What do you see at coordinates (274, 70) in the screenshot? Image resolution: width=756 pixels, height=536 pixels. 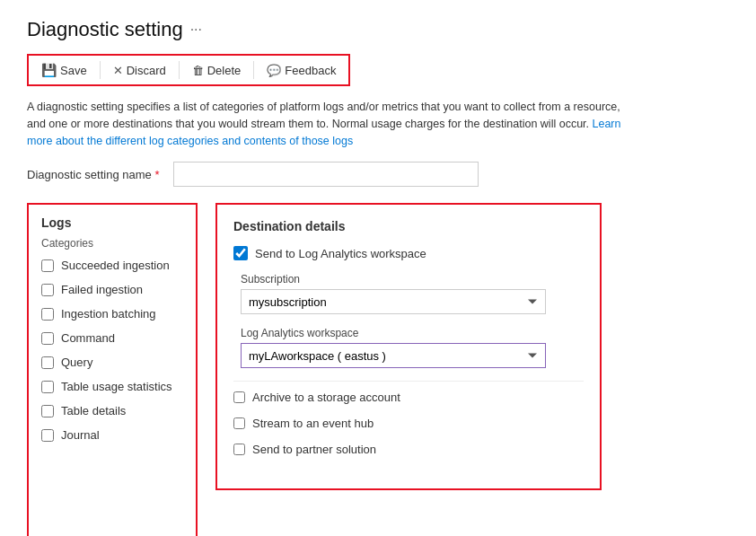 I see `feedback-icon` at bounding box center [274, 70].